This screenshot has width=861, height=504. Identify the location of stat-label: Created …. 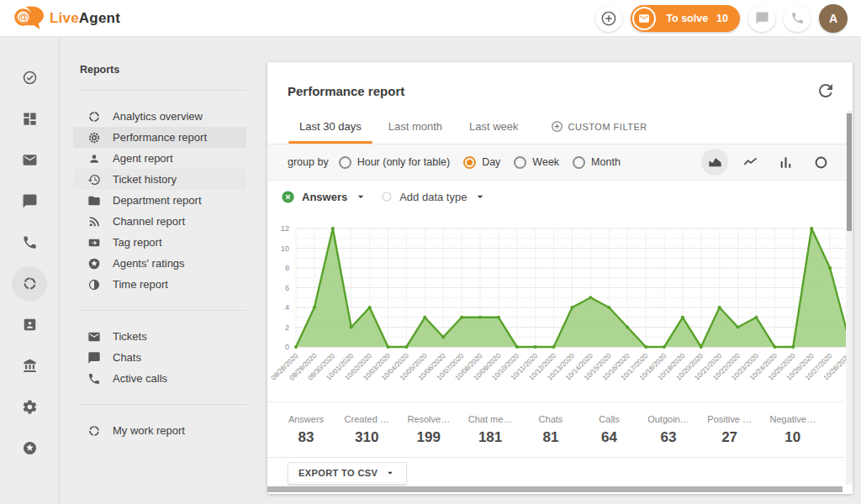
(367, 419).